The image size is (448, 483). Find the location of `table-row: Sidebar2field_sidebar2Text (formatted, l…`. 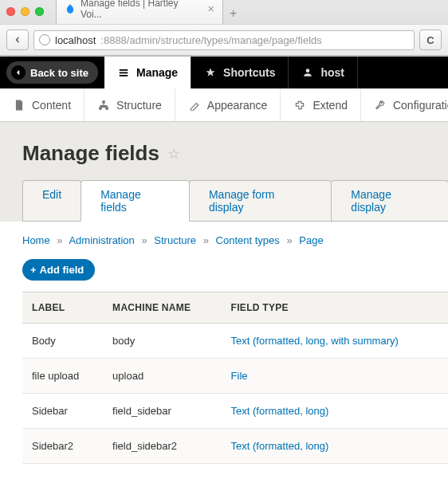

table-row: Sidebar2field_sidebar2Text (formatted, l… is located at coordinates (235, 446).